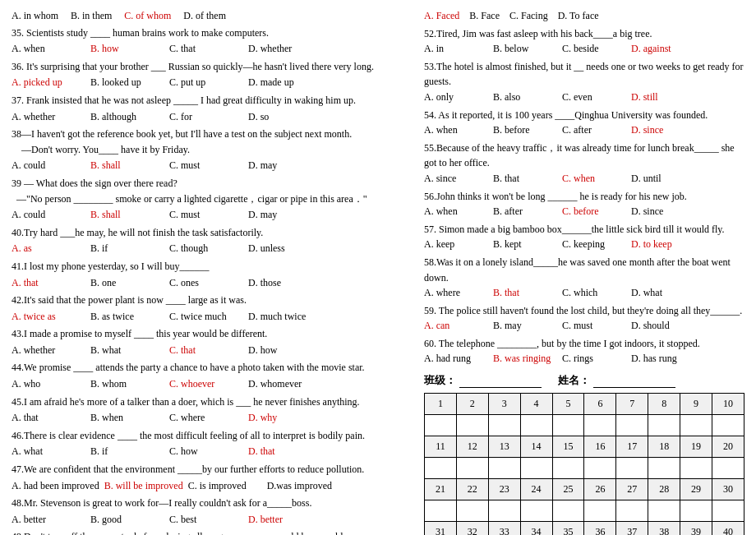 The height and width of the screenshot is (535, 756). I want to click on q59-c: C. must, so click(595, 325).